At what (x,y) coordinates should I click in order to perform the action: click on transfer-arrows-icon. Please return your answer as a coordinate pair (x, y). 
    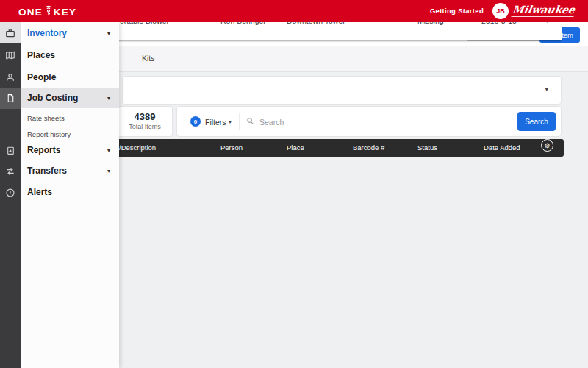
    Looking at the image, I should click on (10, 171).